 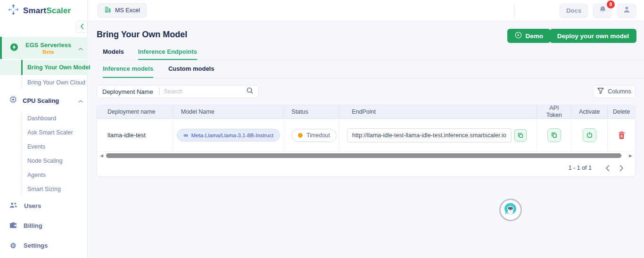 I want to click on sidebar-item-label: Dashboard, so click(x=41, y=118).